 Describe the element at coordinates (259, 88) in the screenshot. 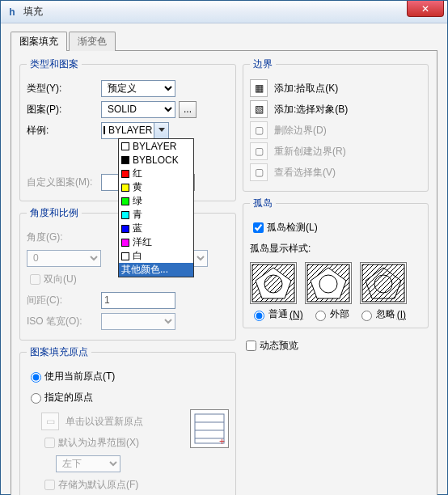

I see `add-pick-point-icon: ▦` at that location.